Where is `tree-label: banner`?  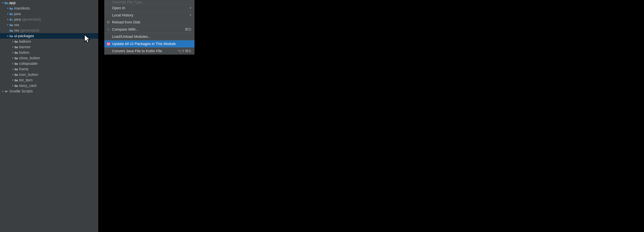
tree-label: banner is located at coordinates (25, 47).